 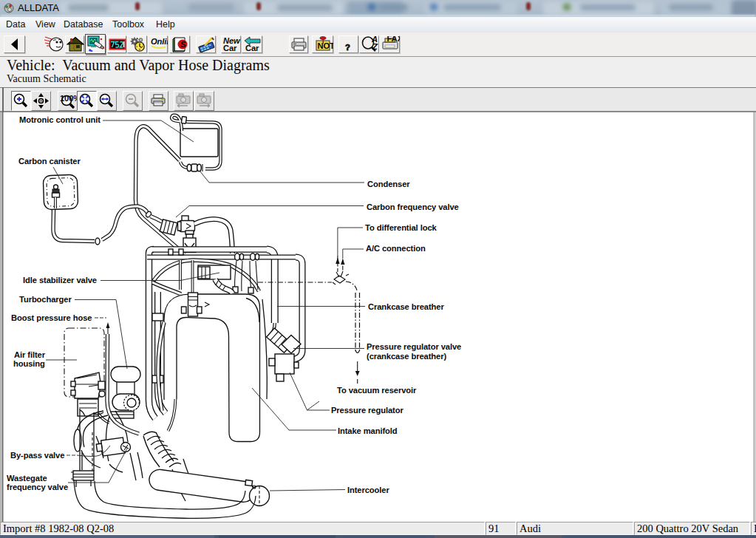 What do you see at coordinates (68, 98) in the screenshot?
I see `svg-text: 100%` at bounding box center [68, 98].